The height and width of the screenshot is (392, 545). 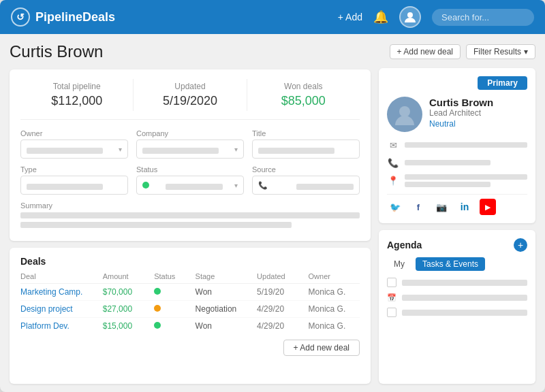 What do you see at coordinates (457, 297) in the screenshot?
I see `agenda-items: 📅` at bounding box center [457, 297].